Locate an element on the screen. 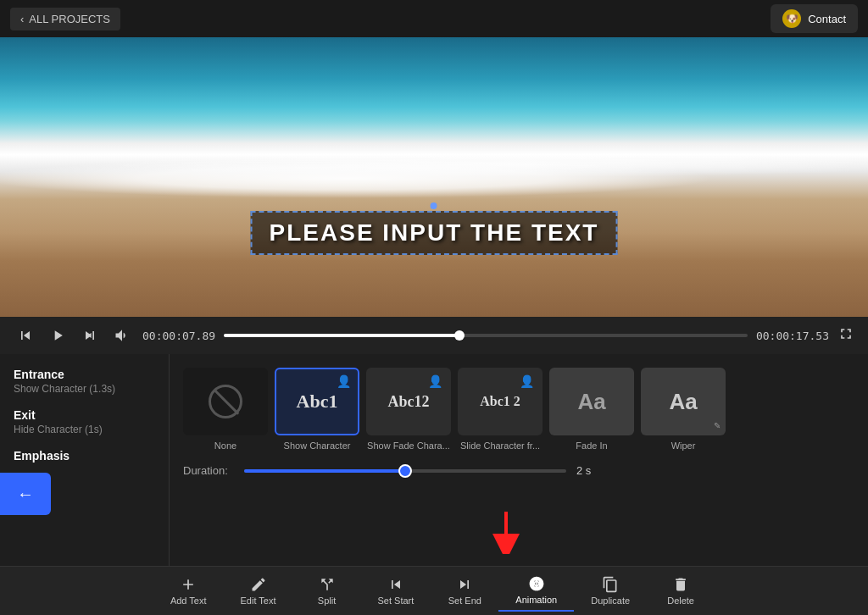  pencil-icon: ✎ is located at coordinates (717, 425).